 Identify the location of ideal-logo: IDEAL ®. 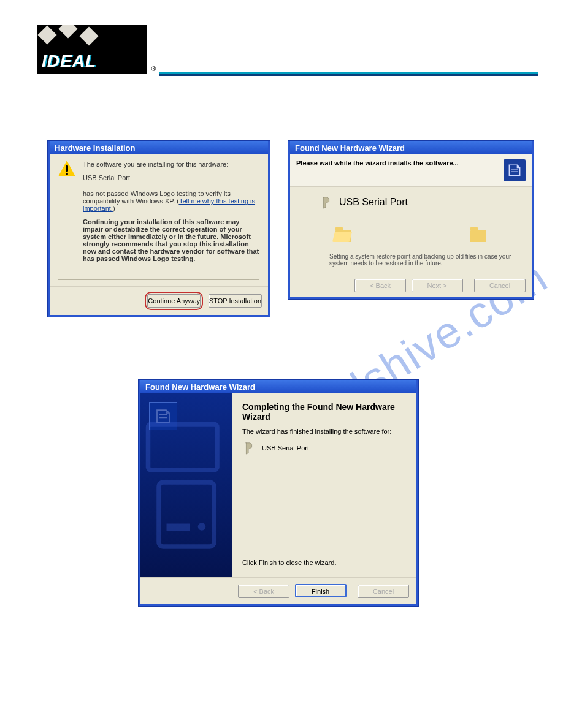
(92, 49).